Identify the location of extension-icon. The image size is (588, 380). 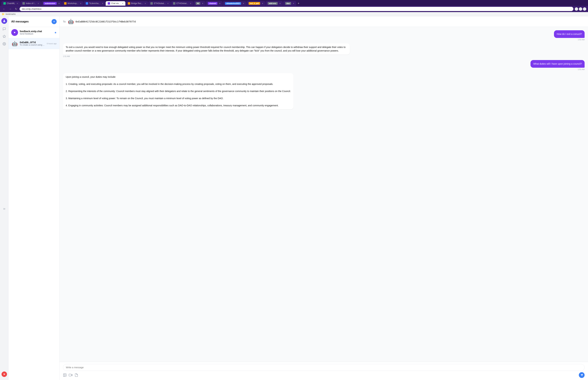
(576, 9).